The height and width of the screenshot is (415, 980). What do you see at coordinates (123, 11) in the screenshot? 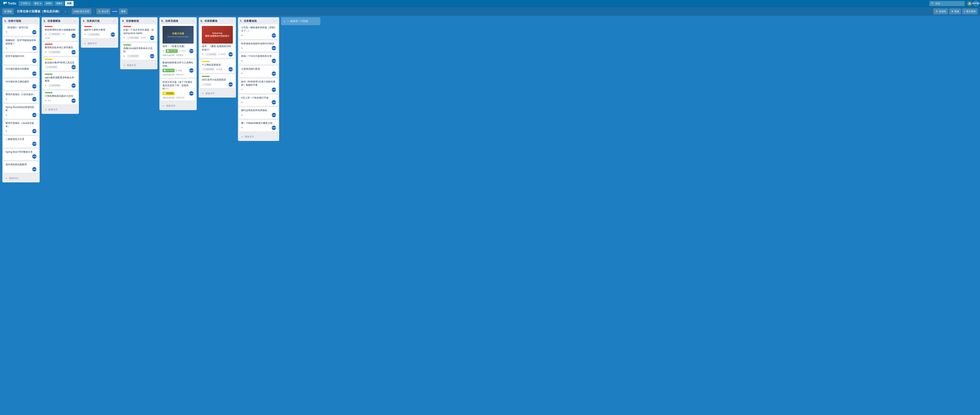
I see `invite-button: 邀请` at bounding box center [123, 11].